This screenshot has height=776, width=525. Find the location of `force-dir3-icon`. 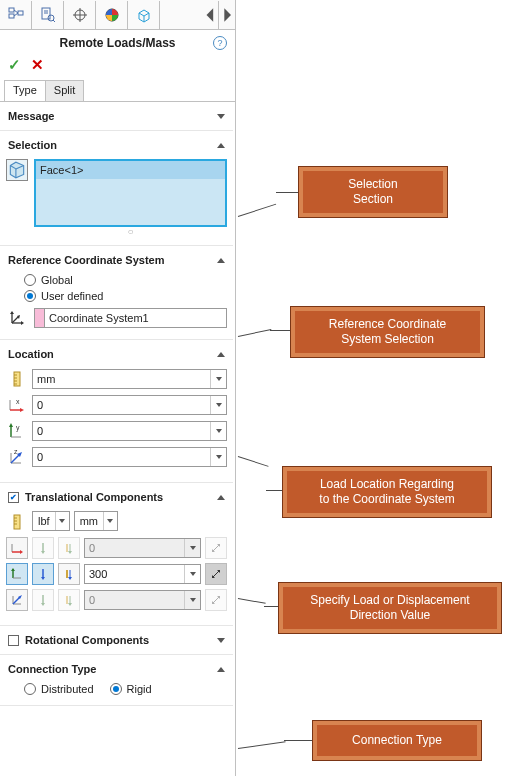

force-dir3-icon is located at coordinates (43, 600).